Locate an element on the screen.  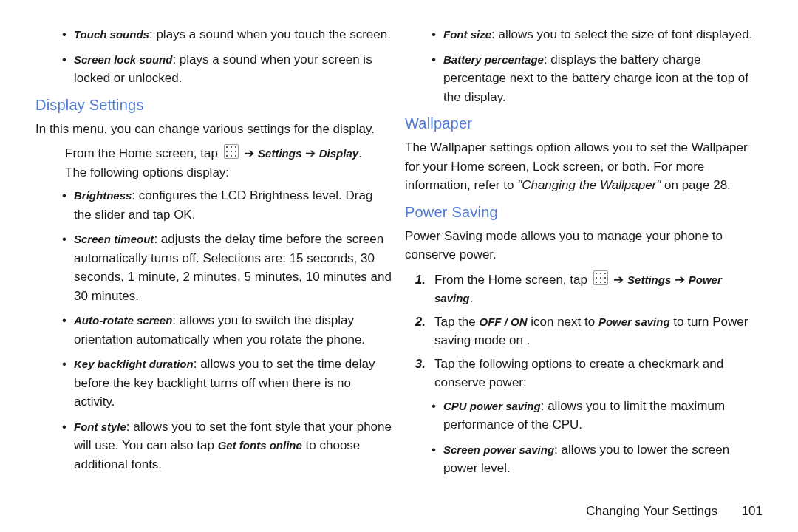
step-text: From the Home screen, tap is located at coordinates (143, 154).